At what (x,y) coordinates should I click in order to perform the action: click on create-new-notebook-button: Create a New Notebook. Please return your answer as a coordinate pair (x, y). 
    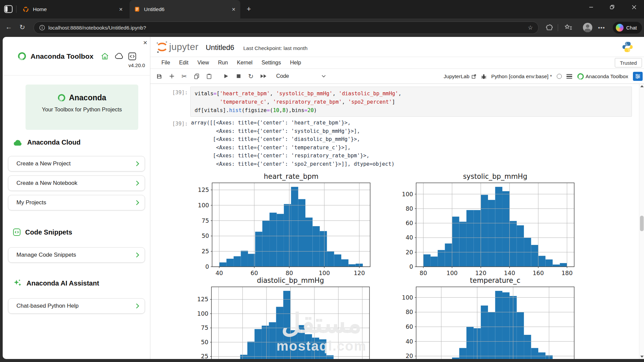
    Looking at the image, I should click on (77, 183).